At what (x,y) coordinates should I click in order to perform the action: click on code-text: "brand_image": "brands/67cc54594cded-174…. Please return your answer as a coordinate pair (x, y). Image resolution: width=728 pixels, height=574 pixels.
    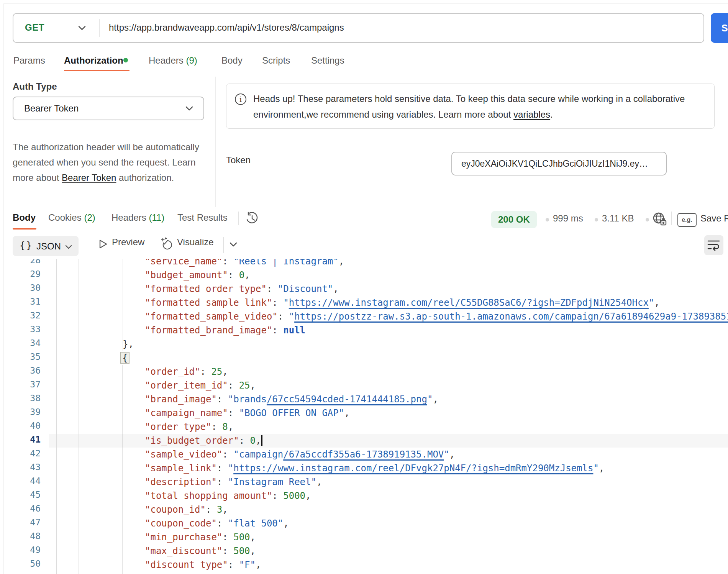
    Looking at the image, I should click on (292, 399).